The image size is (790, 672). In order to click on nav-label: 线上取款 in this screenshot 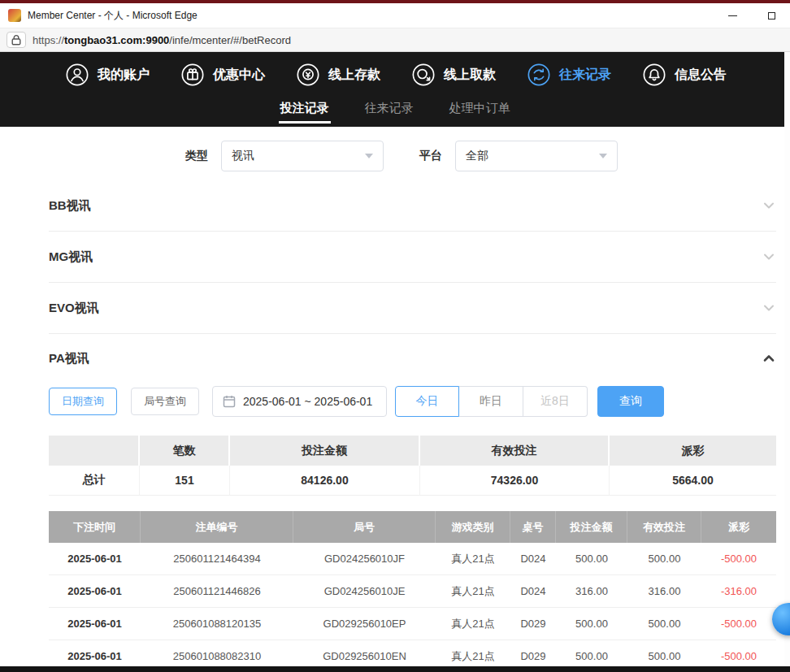, I will do `click(470, 75)`.